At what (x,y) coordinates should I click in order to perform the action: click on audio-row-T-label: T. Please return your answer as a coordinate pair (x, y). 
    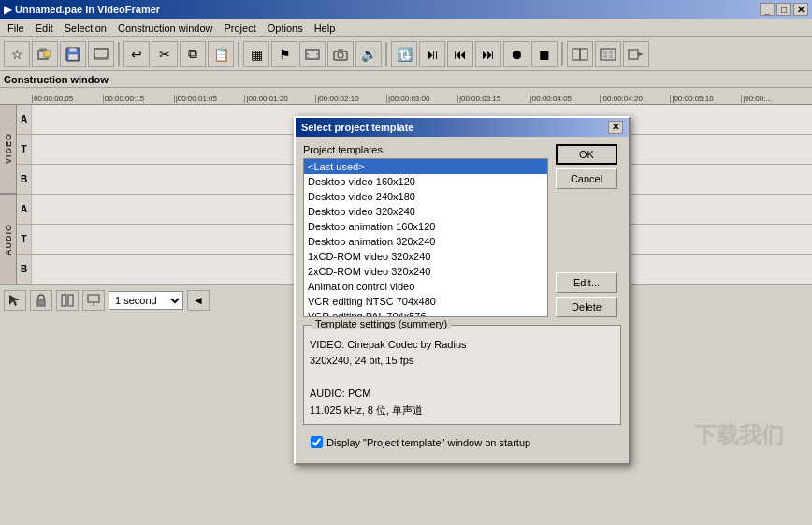
    Looking at the image, I should click on (24, 240).